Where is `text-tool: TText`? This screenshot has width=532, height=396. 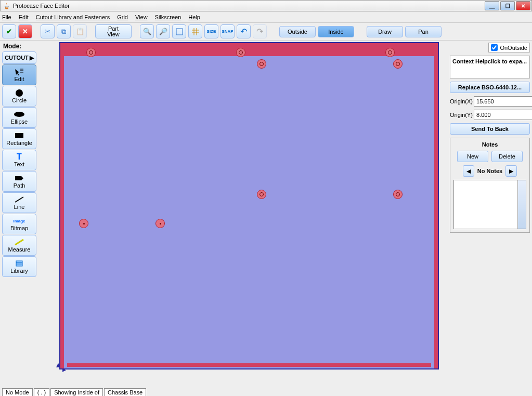 text-tool: TText is located at coordinates (19, 160).